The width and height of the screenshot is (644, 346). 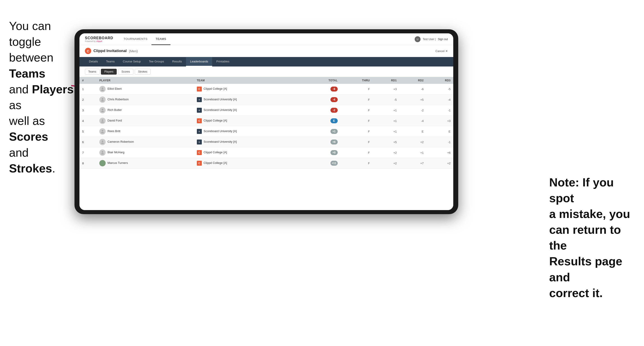 What do you see at coordinates (413, 142) in the screenshot?
I see `cell-rd2: +2` at bounding box center [413, 142].